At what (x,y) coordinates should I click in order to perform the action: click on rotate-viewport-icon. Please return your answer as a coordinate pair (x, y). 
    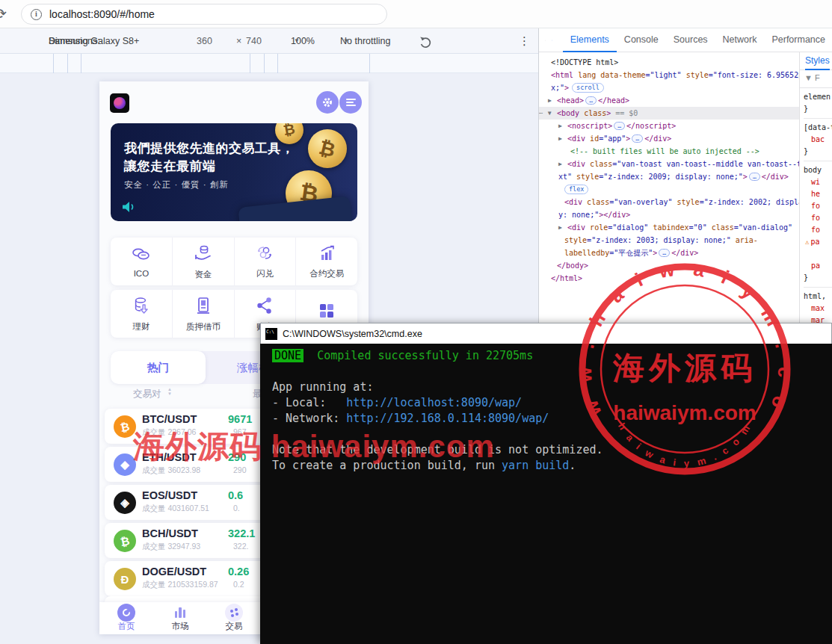
    Looking at the image, I should click on (426, 41).